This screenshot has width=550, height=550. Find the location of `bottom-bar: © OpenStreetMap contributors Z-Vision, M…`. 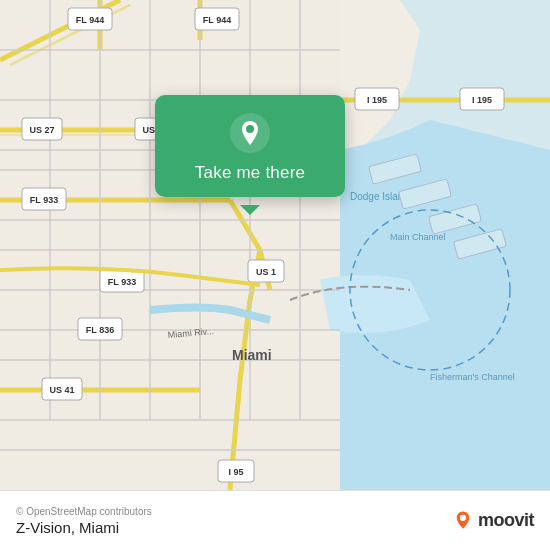

bottom-bar: © OpenStreetMap contributors Z-Vision, M… is located at coordinates (275, 520).